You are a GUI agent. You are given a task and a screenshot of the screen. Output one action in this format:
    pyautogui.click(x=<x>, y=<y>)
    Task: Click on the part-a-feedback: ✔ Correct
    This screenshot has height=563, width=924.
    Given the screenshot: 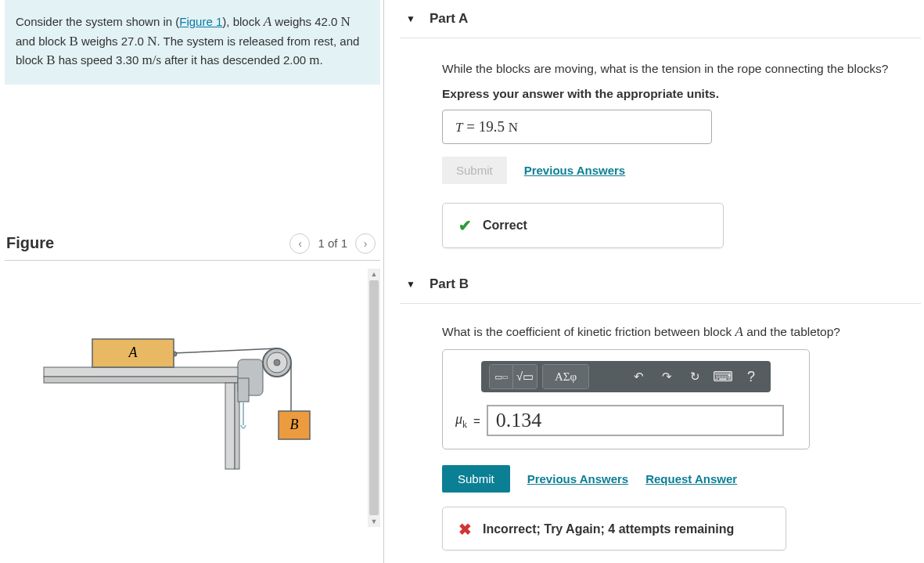 What is the action you would take?
    pyautogui.click(x=583, y=226)
    